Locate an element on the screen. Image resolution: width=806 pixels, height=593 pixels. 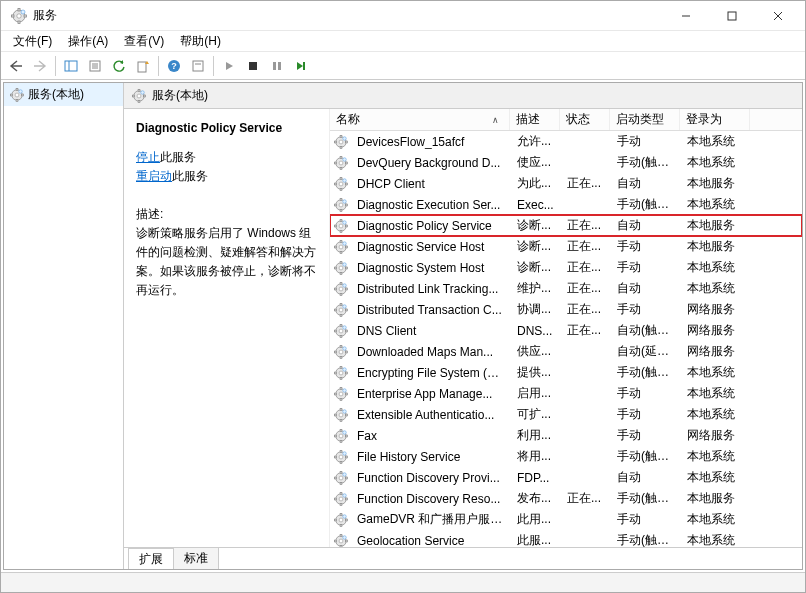
table-row: Extensible Authenticatio...可扩...手动本地系统 is located at coordinates (566, 414).